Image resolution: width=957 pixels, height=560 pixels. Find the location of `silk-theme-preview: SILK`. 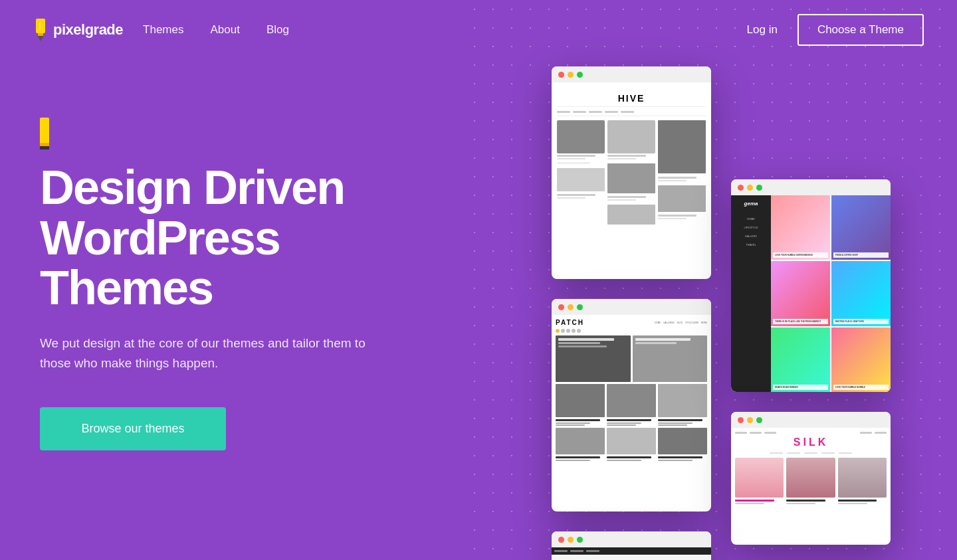

silk-theme-preview: SILK is located at coordinates (811, 478).